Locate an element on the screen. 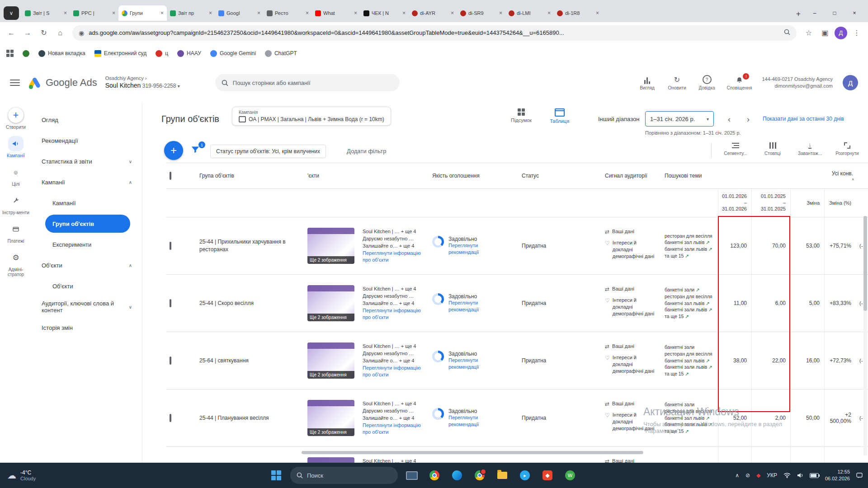 This screenshot has height=488, width=868. asset-group-name: 25-44 | Прихильники харчування в рестора… is located at coordinates (250, 246).